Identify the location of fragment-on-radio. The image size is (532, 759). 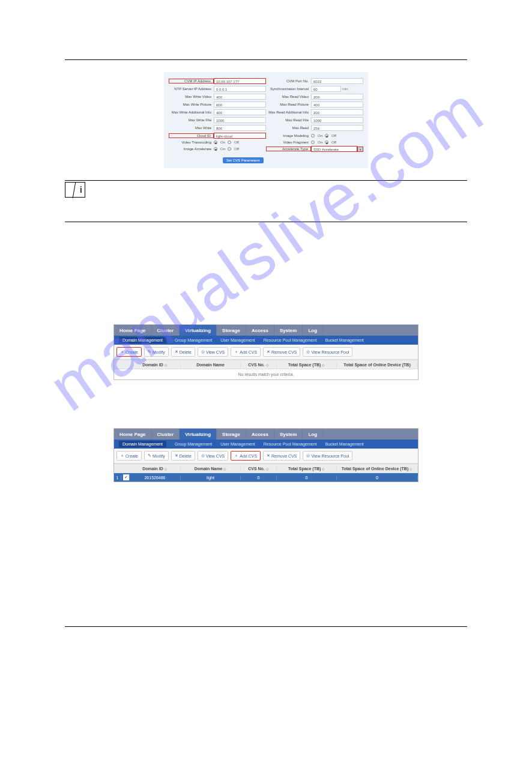
(313, 142).